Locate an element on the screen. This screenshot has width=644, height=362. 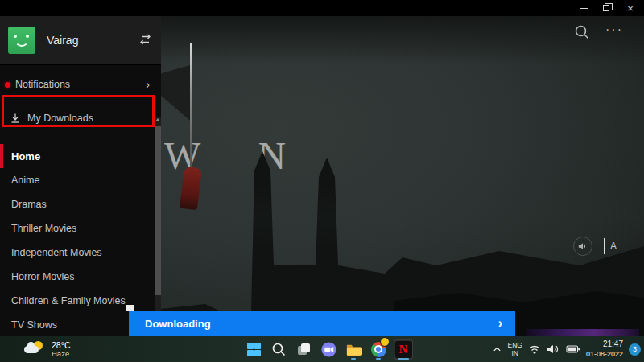
notification-count-badge: 3 is located at coordinates (634, 349).